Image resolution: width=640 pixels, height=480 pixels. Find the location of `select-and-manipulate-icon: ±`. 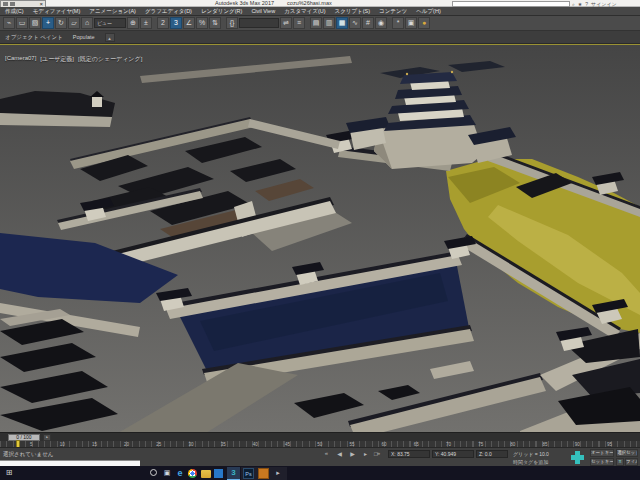

select-and-manipulate-icon: ± is located at coordinates (146, 23).